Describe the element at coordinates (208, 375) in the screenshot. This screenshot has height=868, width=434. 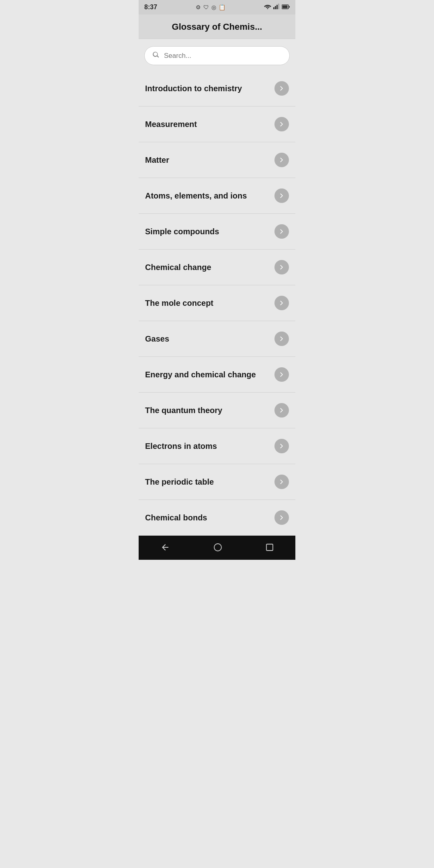
I see `list-item-label: Energy and chemical change` at that location.